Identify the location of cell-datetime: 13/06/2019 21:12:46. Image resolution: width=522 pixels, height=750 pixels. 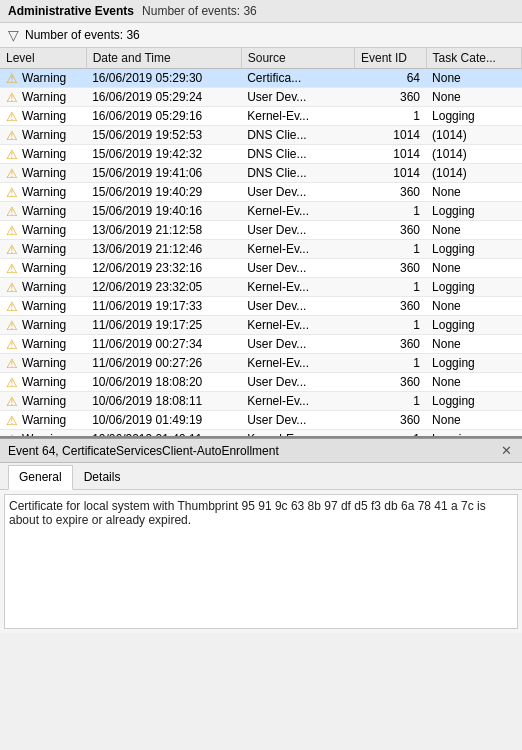
(164, 250).